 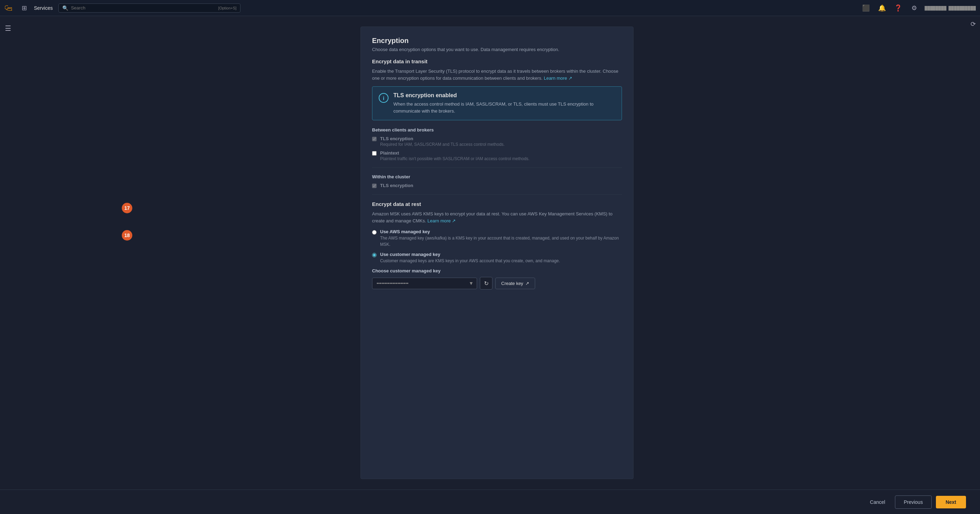 I want to click on customer-managed-key-row: Use customer managed key Customer manage…, so click(x=497, y=258).